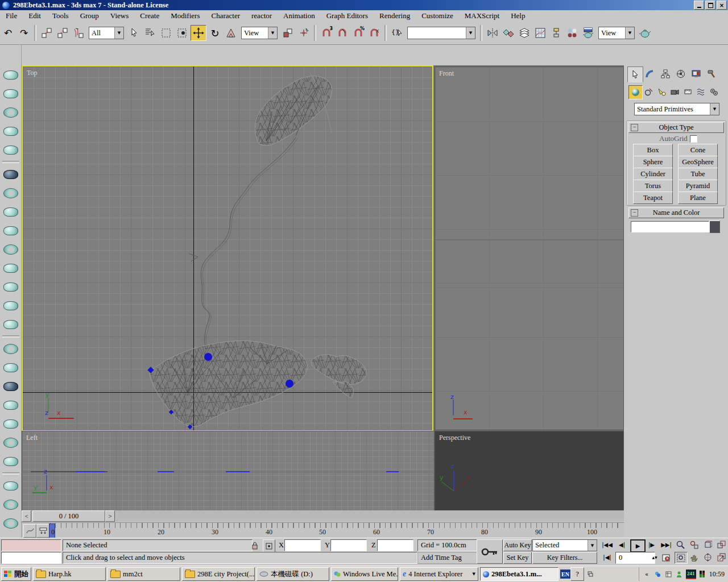  What do you see at coordinates (106, 33) in the screenshot?
I see `selection-filter-dropdown: All ▼` at bounding box center [106, 33].